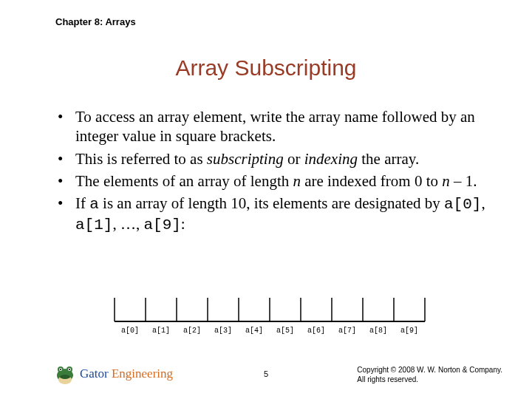 Image resolution: width=532 pixels, height=399 pixels. Describe the element at coordinates (316, 331) in the screenshot. I see `array-cell-label: a[6]` at that location.